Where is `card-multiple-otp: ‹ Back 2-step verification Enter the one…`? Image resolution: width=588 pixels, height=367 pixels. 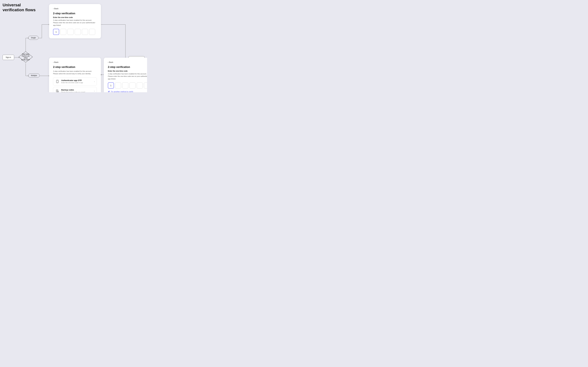
card-multiple-otp: ‹ Back 2-step verification Enter the one… is located at coordinates (126, 75).